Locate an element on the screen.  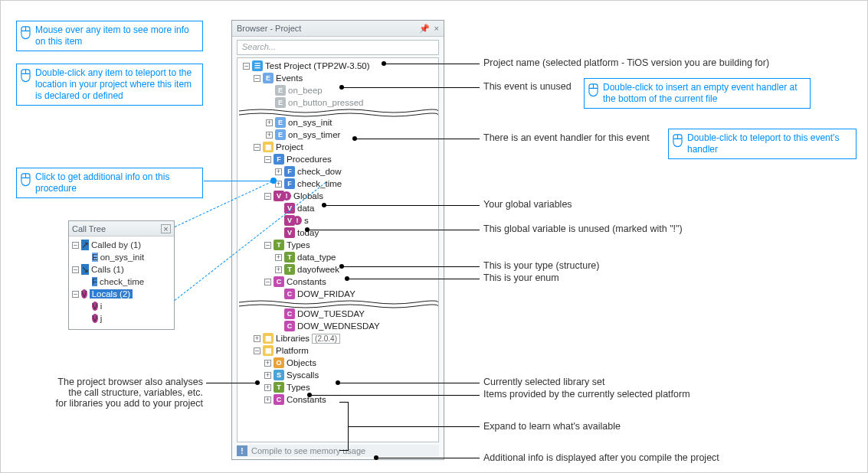
tree-item-on-sys-init: + E on_sys_init is located at coordinates (339, 122).